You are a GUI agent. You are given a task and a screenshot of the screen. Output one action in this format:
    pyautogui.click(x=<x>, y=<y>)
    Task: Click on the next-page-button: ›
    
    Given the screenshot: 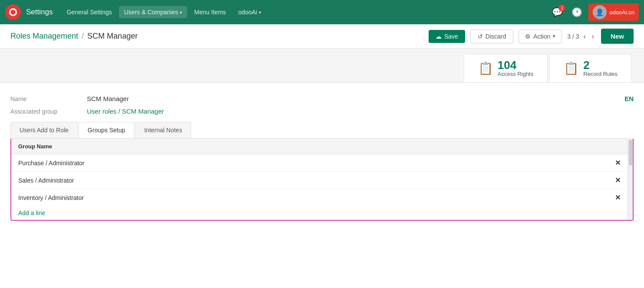 What is the action you would take?
    pyautogui.click(x=593, y=36)
    